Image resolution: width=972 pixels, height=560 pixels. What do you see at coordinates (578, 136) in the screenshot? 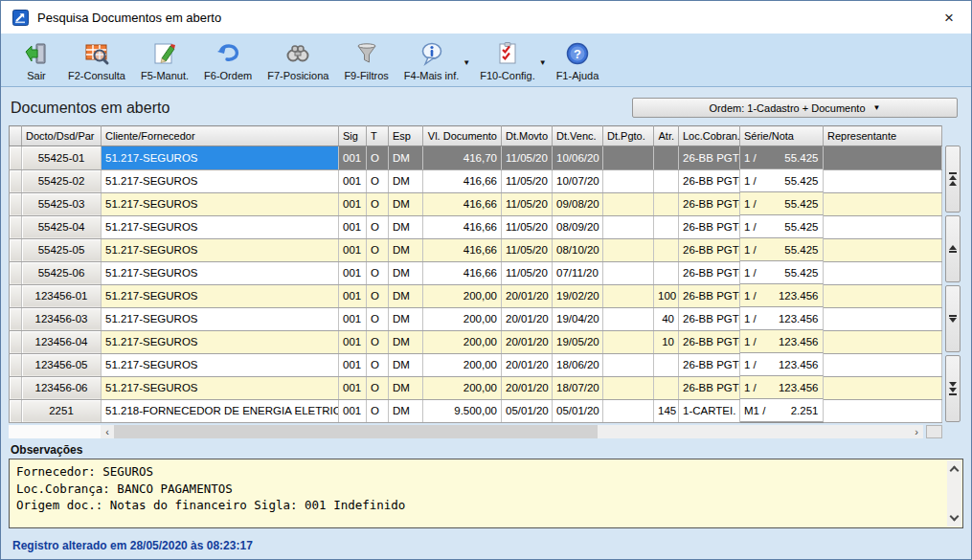
I see `col-header-venc: Dt.Venc.` at bounding box center [578, 136].